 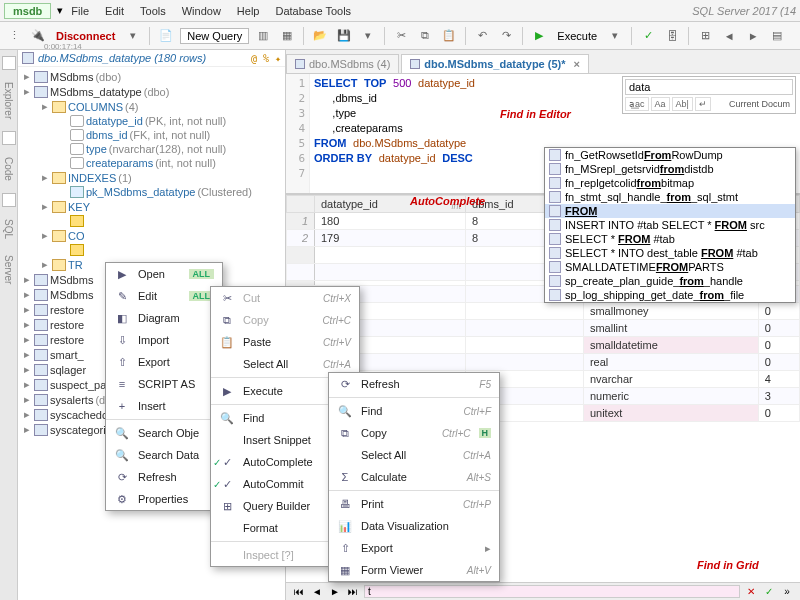 What do you see at coordinates (670, 253) in the screenshot?
I see `autocomplete-item: SELECT * INTO dest_table FROM #tab` at bounding box center [670, 253].